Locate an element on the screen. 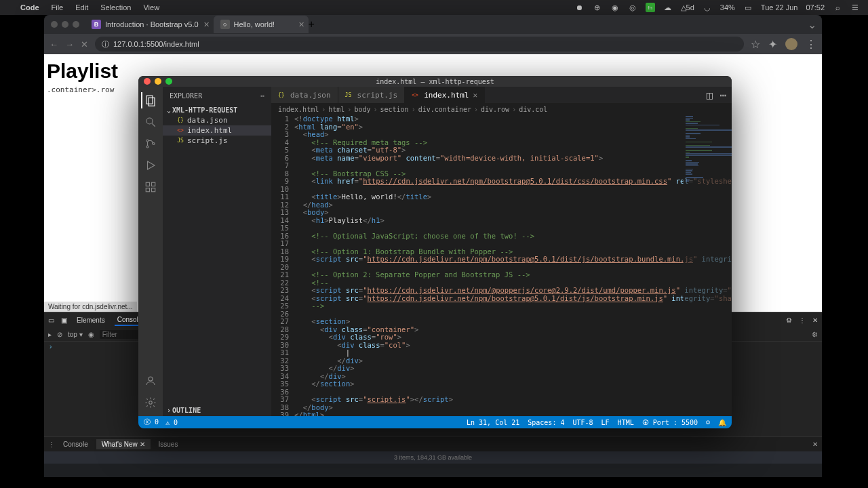 Image resolution: width=868 pixels, height=488 pixels. extensions-icon: ✦ is located at coordinates (773, 45).